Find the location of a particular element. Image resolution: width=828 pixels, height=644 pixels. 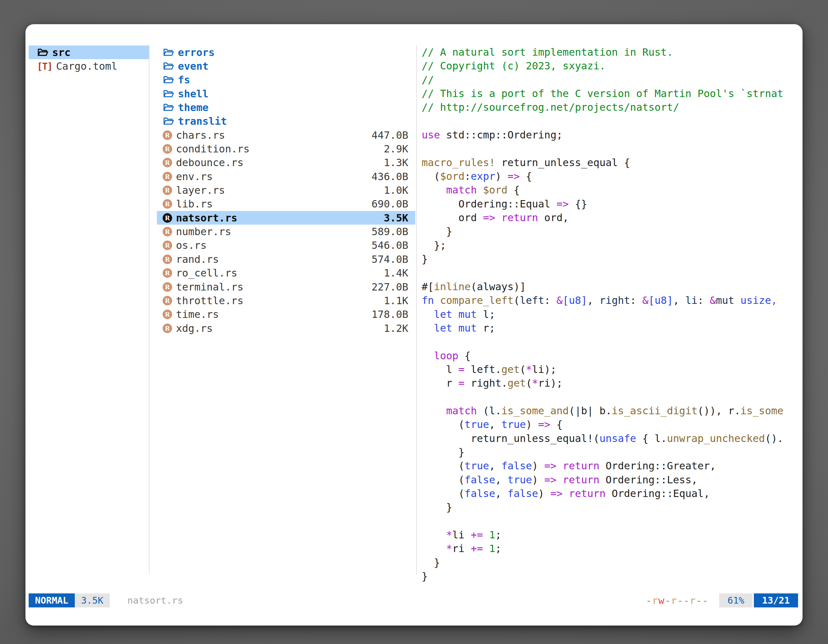

file-item-env.rs: Renv.rs436.0B is located at coordinates (286, 177).